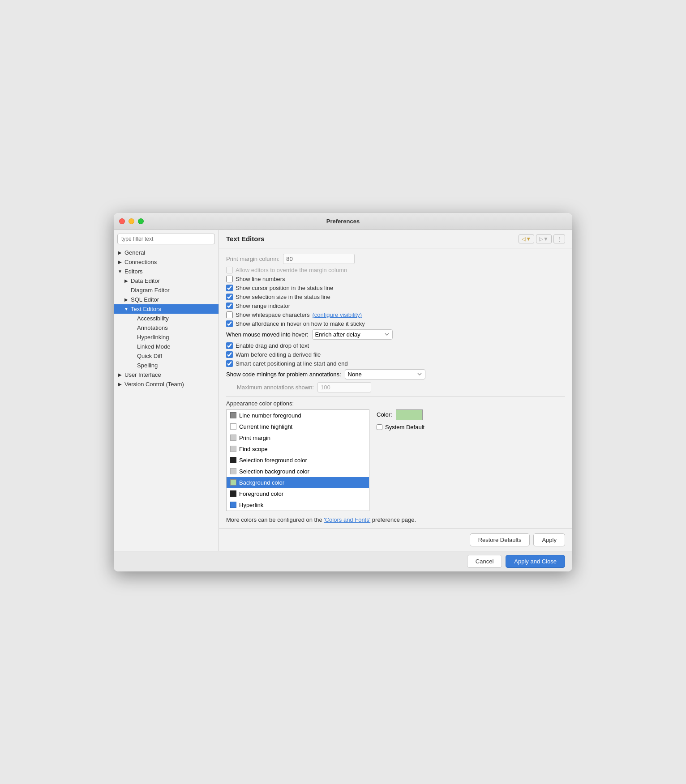  I want to click on bottom-bar: Restore Defaults Apply, so click(396, 540).